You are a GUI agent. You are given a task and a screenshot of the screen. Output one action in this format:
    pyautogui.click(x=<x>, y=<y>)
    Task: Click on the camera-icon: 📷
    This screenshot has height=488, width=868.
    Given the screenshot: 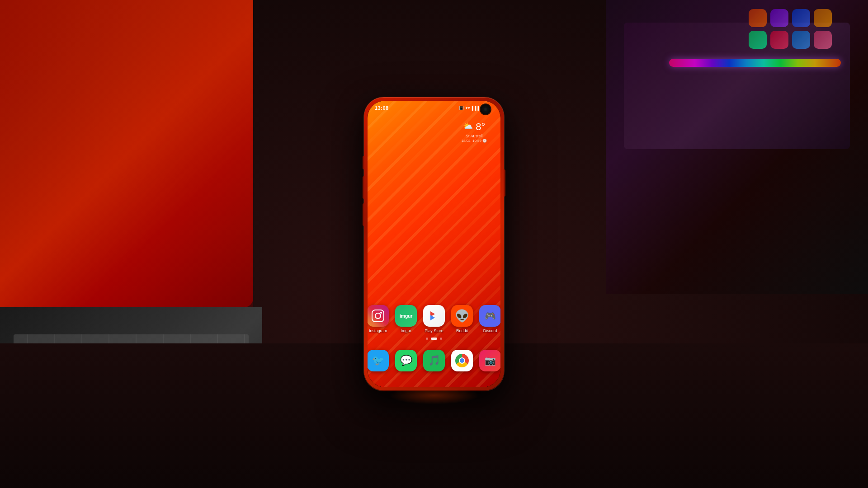 What is the action you would take?
    pyautogui.click(x=490, y=361)
    